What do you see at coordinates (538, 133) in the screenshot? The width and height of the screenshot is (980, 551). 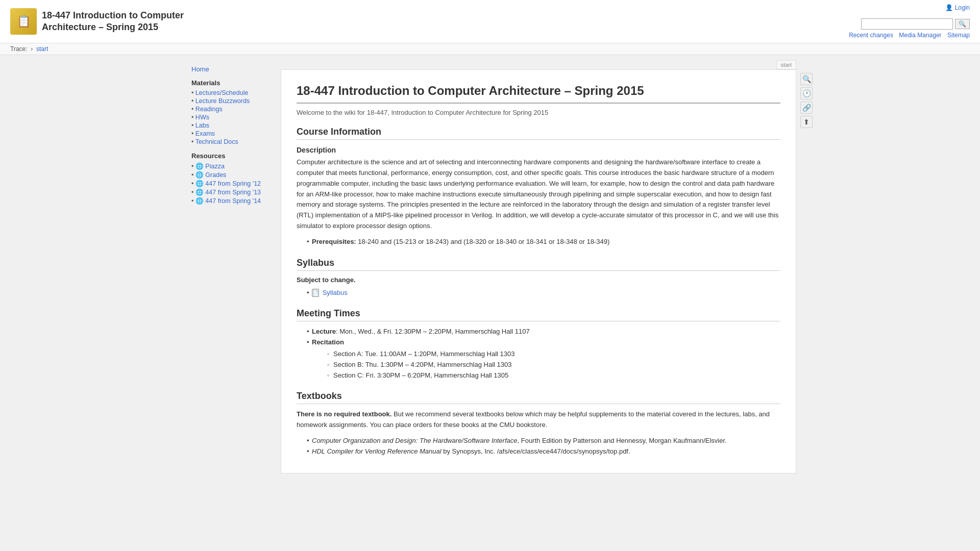 I see `course-info-heading: Course Information` at bounding box center [538, 133].